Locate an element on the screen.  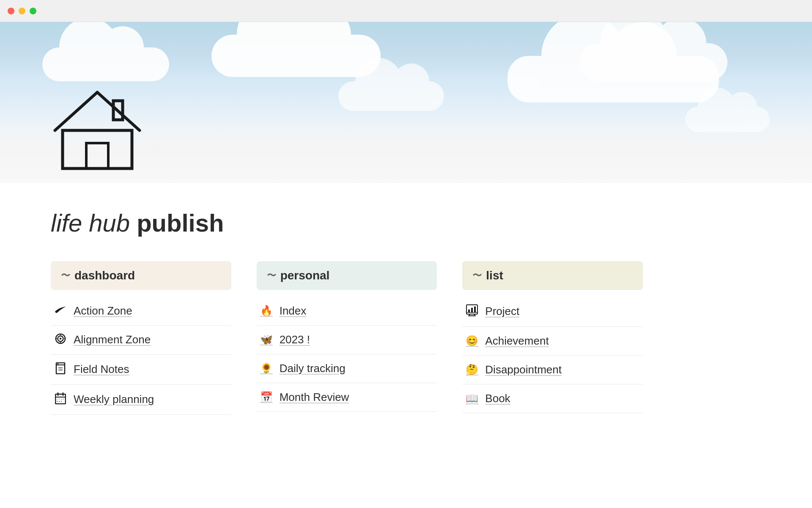
sunflower-icon: 🌻 is located at coordinates (266, 368).